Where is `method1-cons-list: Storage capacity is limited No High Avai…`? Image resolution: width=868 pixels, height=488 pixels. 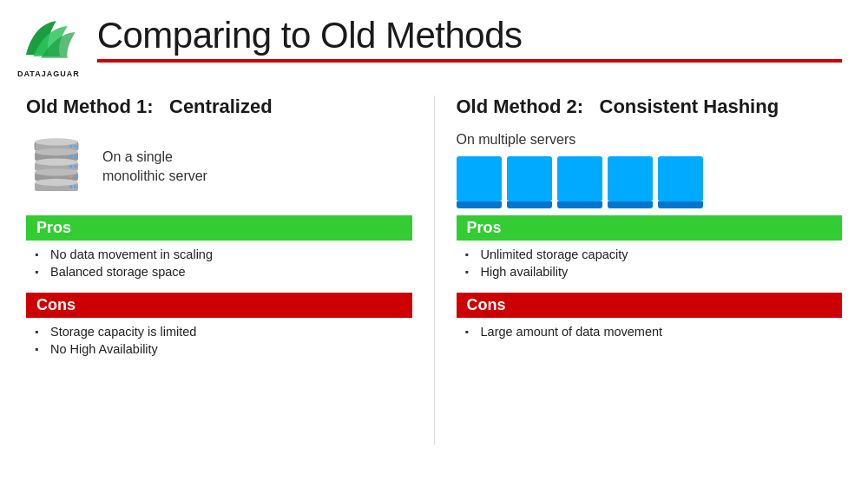 method1-cons-list: Storage capacity is limited No High Avai… is located at coordinates (219, 342).